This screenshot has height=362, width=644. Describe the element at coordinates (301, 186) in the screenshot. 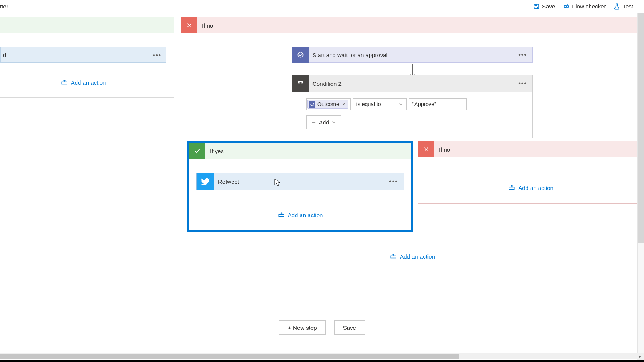

I see `if-yes-container-selected: If yes Retweet ••• Add an action` at that location.